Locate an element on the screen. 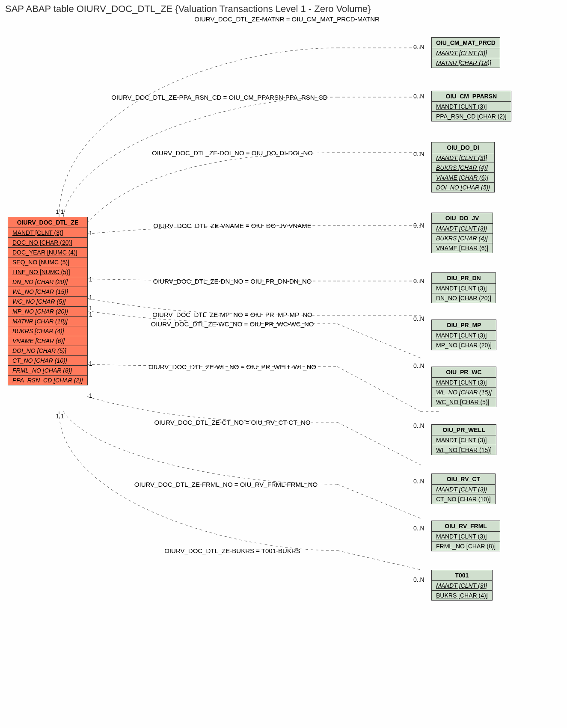 Image resolution: width=567 pixels, height=728 pixels. entity-oiu-pr-wc: OIU_PR_WC MANDT [CLNT (3)] WL_NO [CHAR (… is located at coordinates (464, 387).